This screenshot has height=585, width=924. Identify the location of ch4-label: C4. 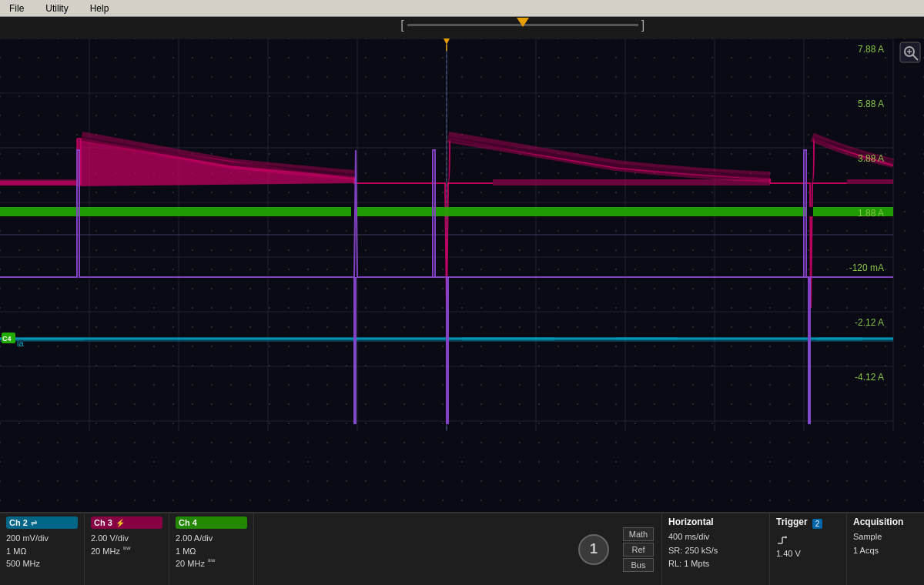
(7, 339).